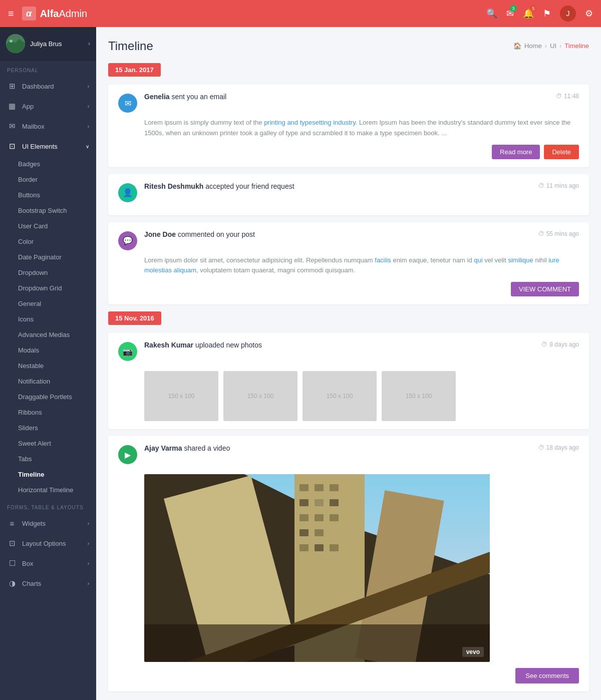  What do you see at coordinates (59, 44) in the screenshot?
I see `sidebar-username: Juliya Brus` at bounding box center [59, 44].